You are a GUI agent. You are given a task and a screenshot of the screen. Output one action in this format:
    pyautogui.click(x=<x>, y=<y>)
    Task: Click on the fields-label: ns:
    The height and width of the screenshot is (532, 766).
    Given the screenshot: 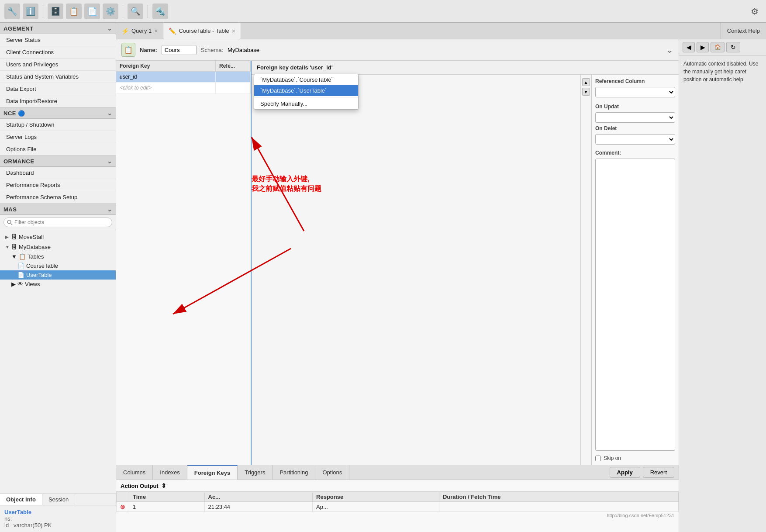 What is the action you would take?
    pyautogui.click(x=8, y=519)
    